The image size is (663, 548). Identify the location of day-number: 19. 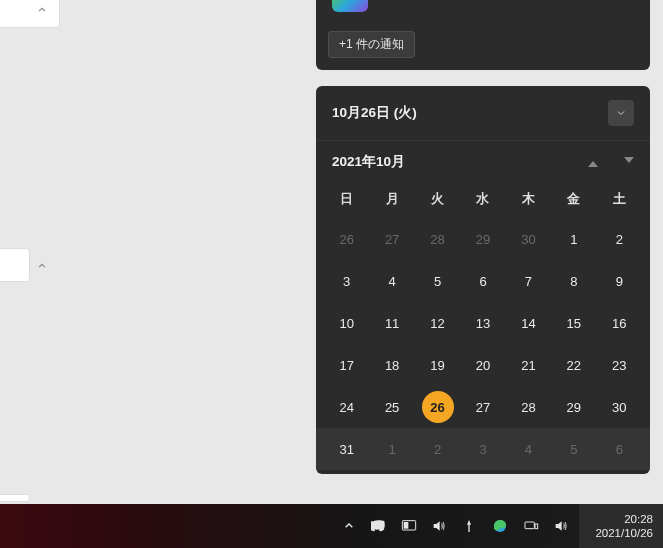
(437, 366).